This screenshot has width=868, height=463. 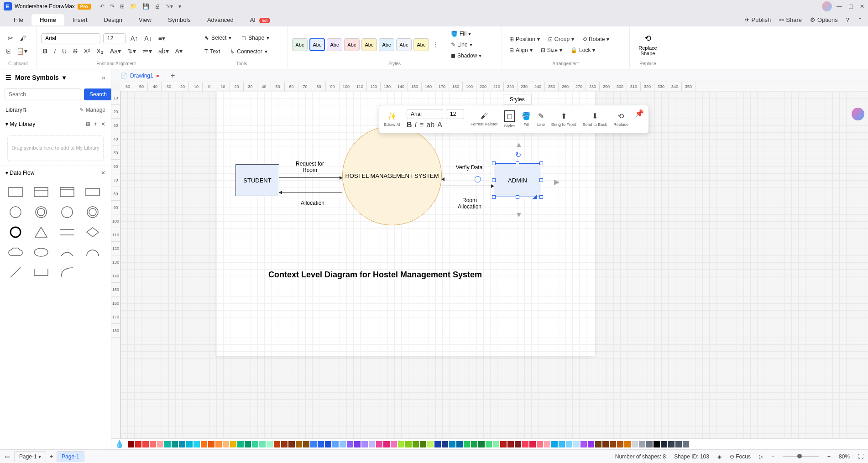 What do you see at coordinates (409, 125) in the screenshot?
I see `float-bold: B` at bounding box center [409, 125].